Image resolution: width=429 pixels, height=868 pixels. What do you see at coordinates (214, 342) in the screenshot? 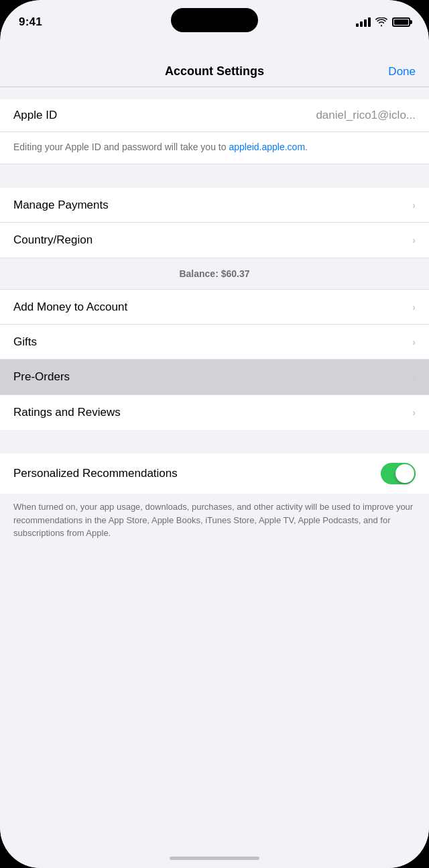
I see `gifts-row: Gifts ›` at bounding box center [214, 342].